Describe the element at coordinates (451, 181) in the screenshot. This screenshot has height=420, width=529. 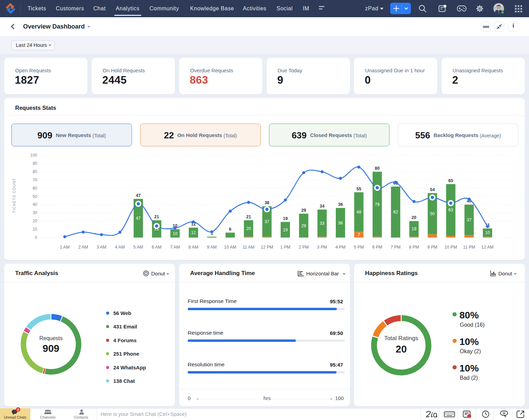
I see `svg-text: 65` at that location.